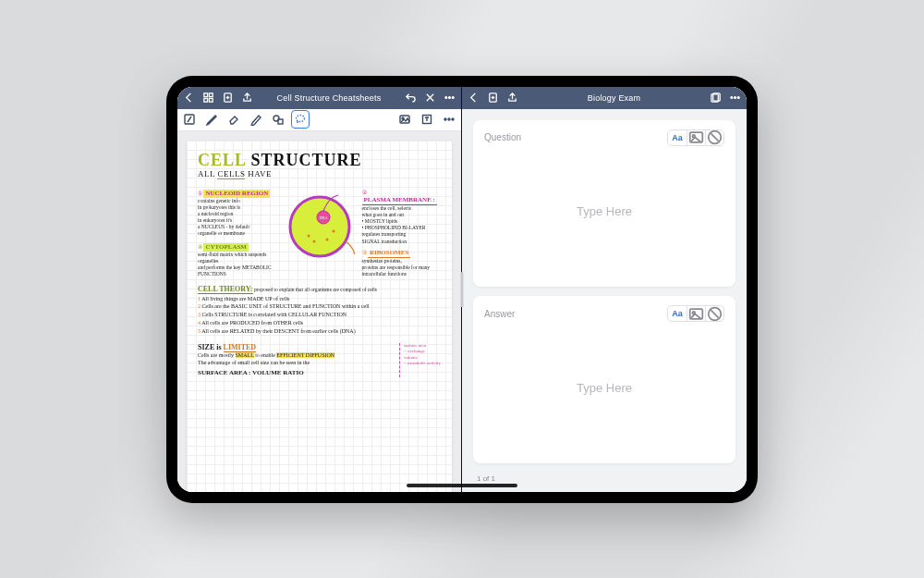  I want to click on grid-icon, so click(209, 98).